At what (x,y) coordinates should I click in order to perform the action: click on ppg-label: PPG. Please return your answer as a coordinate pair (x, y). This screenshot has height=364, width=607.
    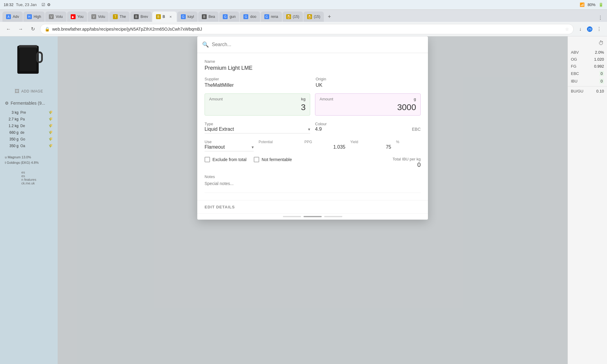
    Looking at the image, I should click on (308, 142).